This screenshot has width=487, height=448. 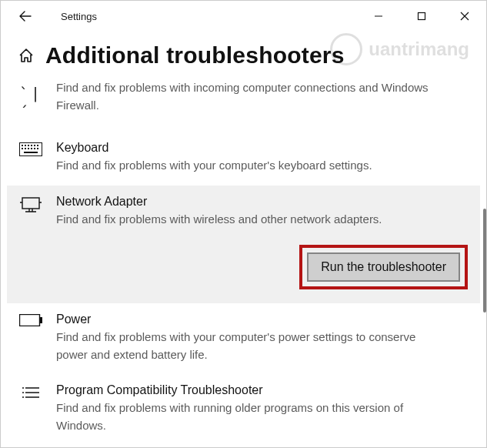 I want to click on back-button, so click(x=25, y=16).